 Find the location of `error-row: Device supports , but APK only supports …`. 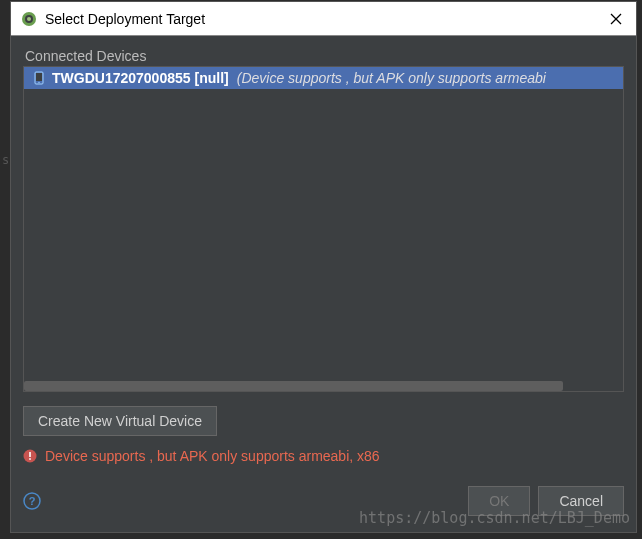

error-row: Device supports , but APK only supports … is located at coordinates (324, 456).